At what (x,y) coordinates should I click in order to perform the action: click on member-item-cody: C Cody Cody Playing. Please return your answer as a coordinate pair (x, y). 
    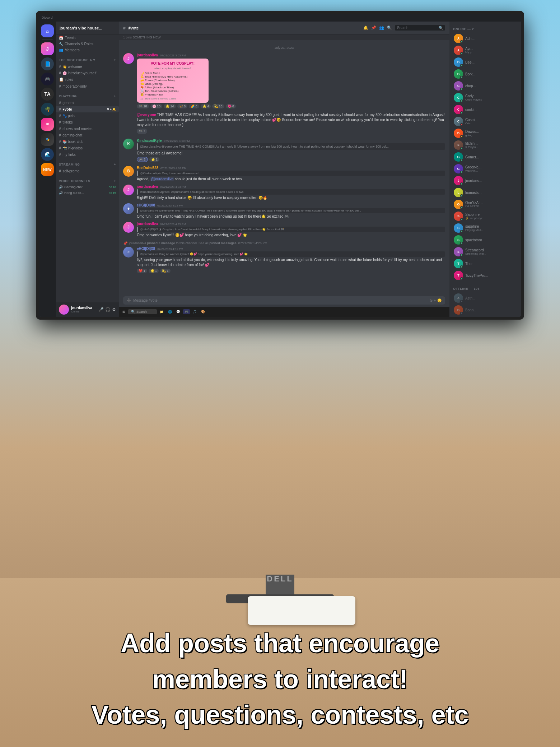
    Looking at the image, I should click on (485, 98).